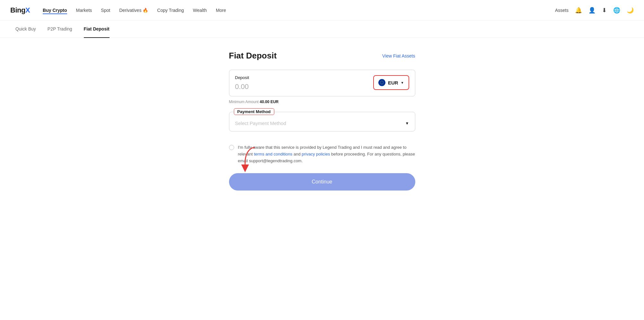 The image size is (644, 320). Describe the element at coordinates (402, 83) in the screenshot. I see `currency-caret-icon: ▼` at that location.